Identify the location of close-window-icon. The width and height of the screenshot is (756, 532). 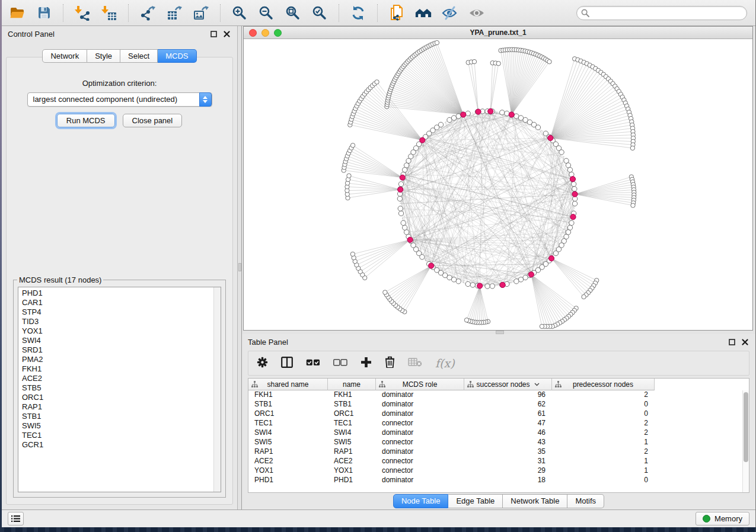
(253, 33).